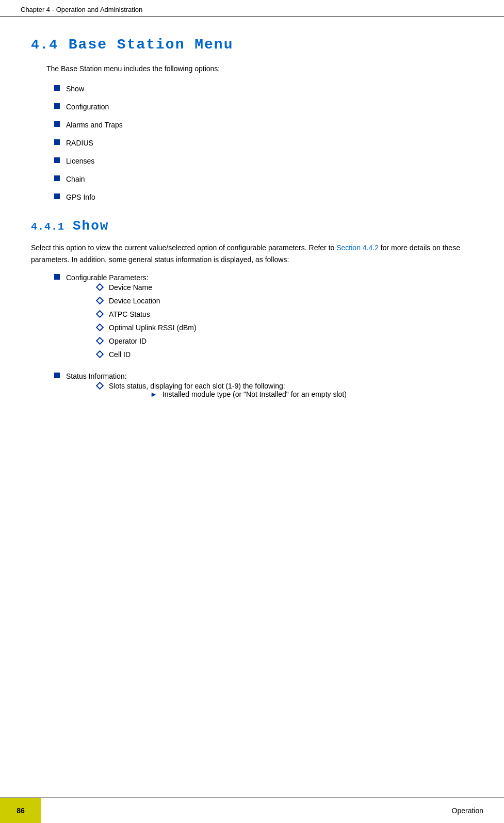 The image size is (504, 823). Describe the element at coordinates (264, 318) in the screenshot. I see `list-item: Configurable Parameters: Device Name Dev…` at that location.